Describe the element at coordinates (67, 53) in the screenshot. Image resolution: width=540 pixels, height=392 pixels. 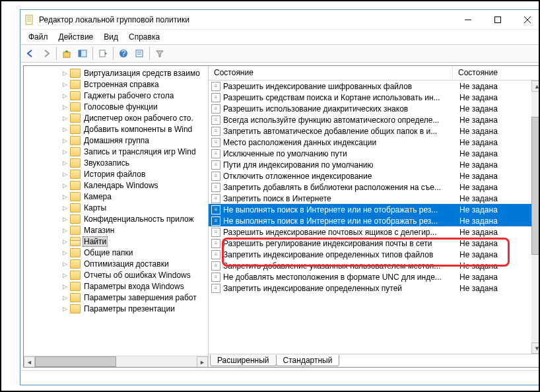
I see `up-button` at that location.